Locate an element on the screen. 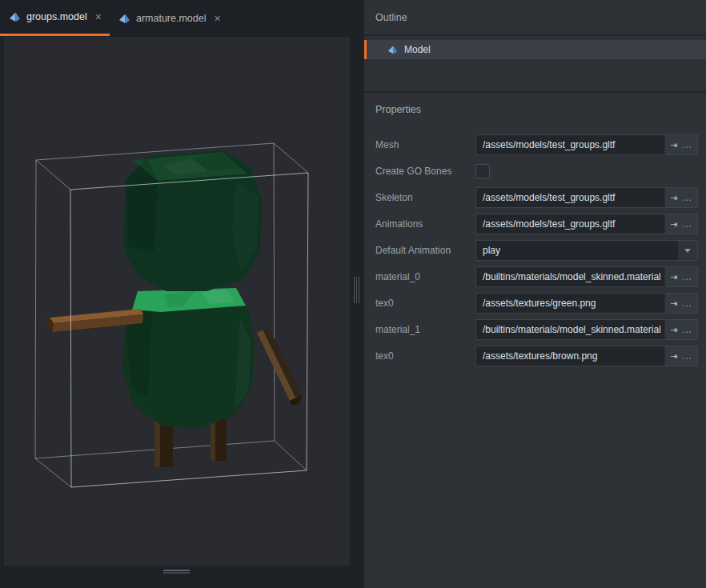  property-row: Default Animationplay is located at coordinates (536, 250).